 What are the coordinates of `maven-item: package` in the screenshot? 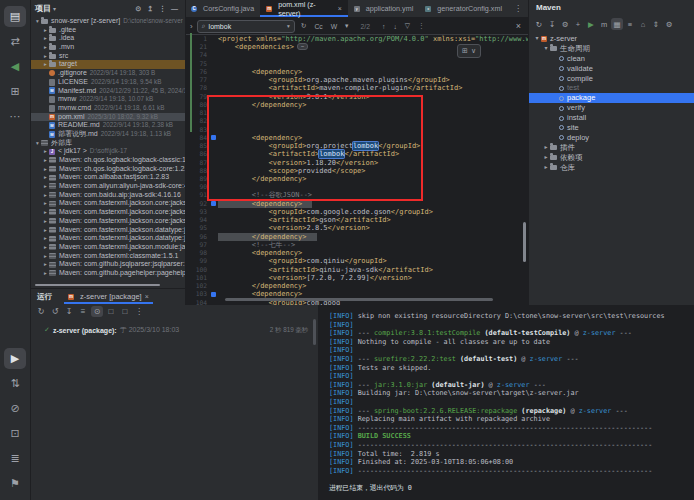 It's located at (612, 98).